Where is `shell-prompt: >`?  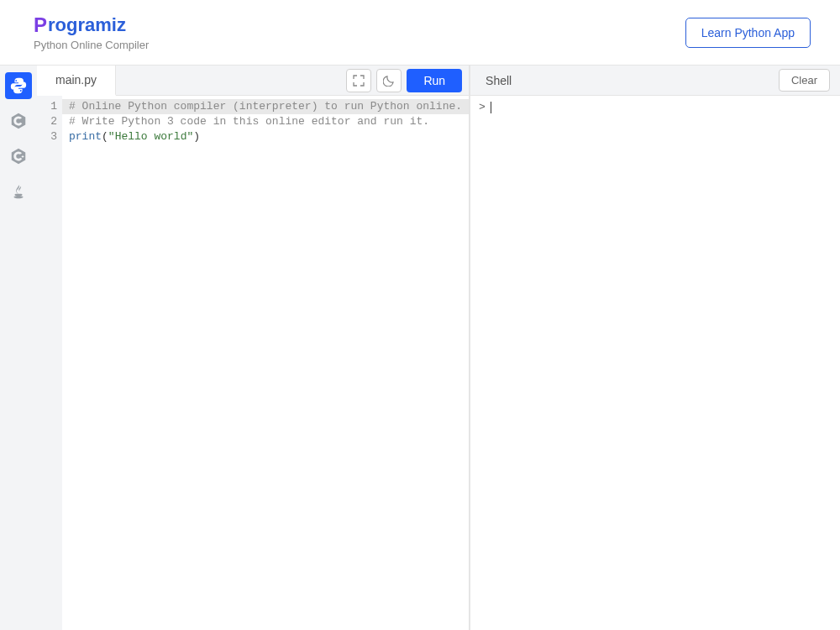
shell-prompt: > is located at coordinates (482, 108).